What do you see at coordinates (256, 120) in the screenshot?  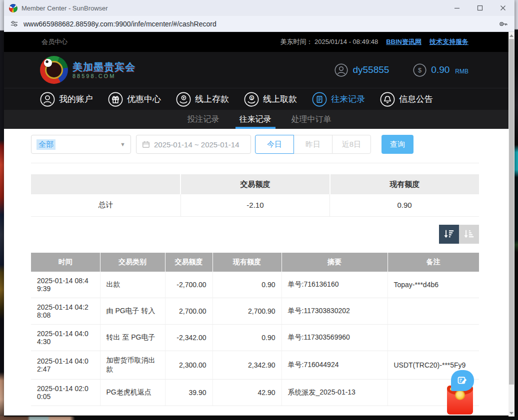 I see `tab-label: 往来记录` at bounding box center [256, 120].